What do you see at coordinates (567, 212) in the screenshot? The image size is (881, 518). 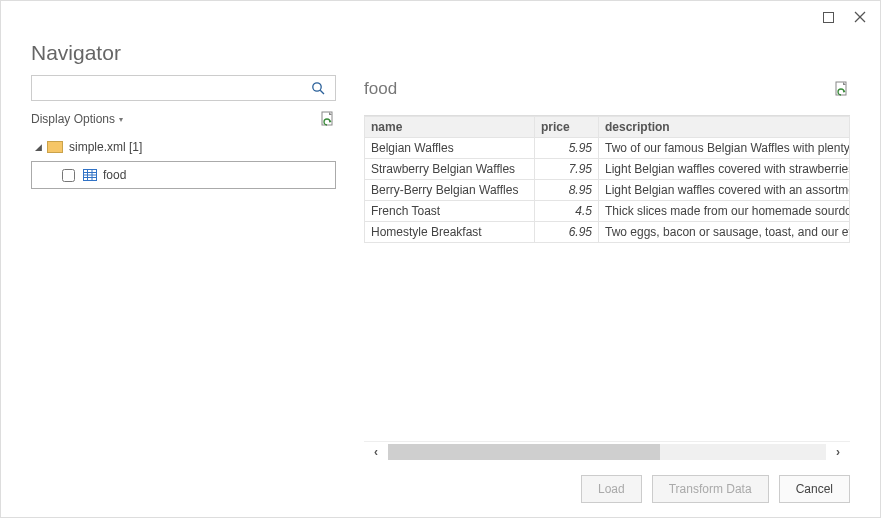 I see `cell-price: 4.5` at bounding box center [567, 212].